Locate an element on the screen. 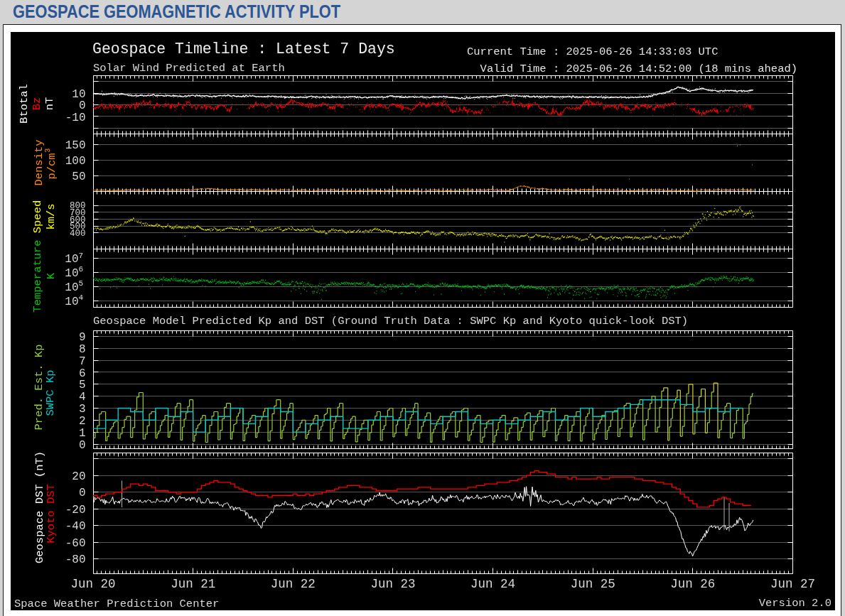 The image size is (845, 616). svg-text: Geospace DST (nT) is located at coordinates (40, 507).